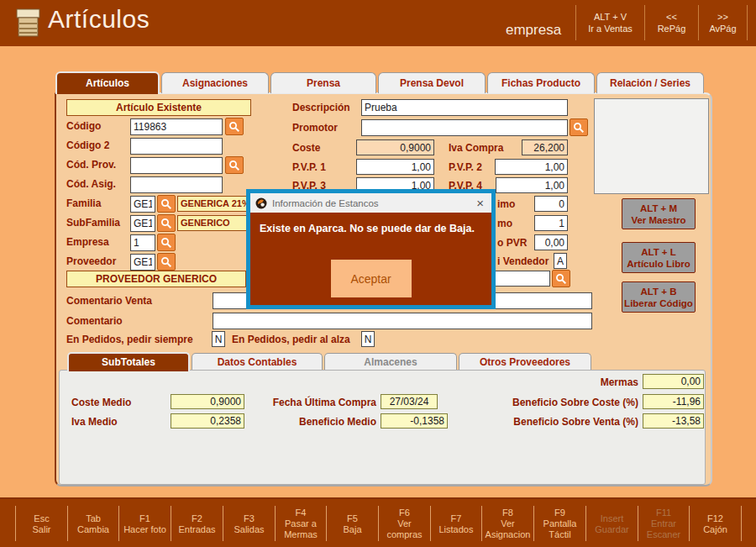  I want to click on page-up-button: << RePág, so click(672, 23).